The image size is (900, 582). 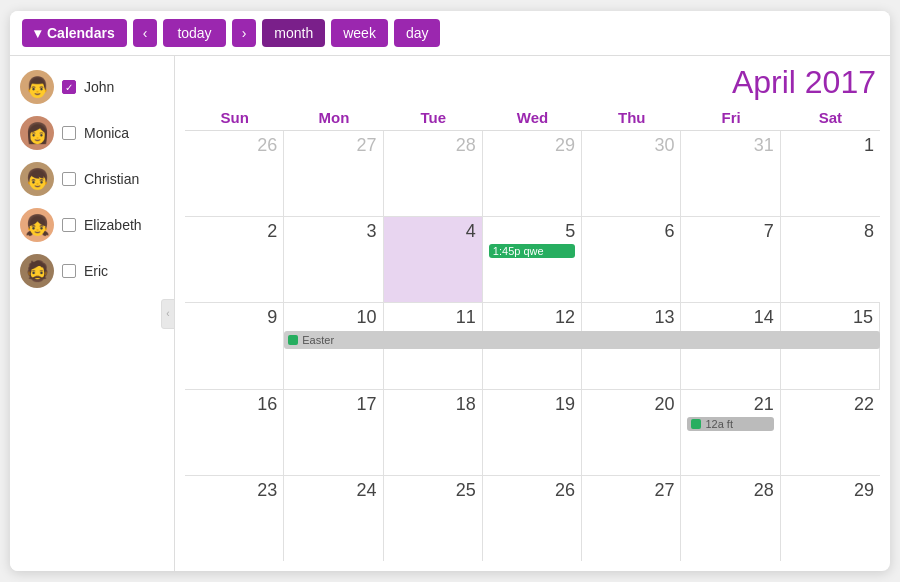 I want to click on cal-week-2: 9101112131415Easter, so click(x=532, y=346).